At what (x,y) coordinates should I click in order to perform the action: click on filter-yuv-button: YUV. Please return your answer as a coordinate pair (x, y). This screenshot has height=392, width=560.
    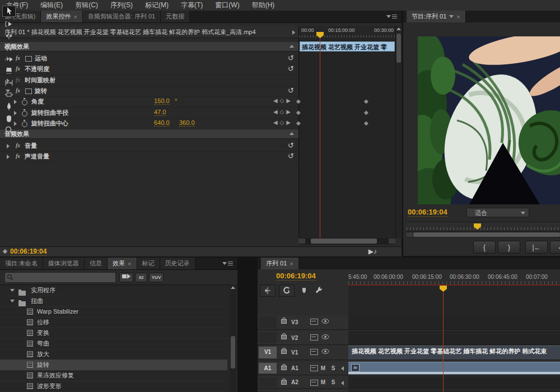
    Looking at the image, I should click on (156, 278).